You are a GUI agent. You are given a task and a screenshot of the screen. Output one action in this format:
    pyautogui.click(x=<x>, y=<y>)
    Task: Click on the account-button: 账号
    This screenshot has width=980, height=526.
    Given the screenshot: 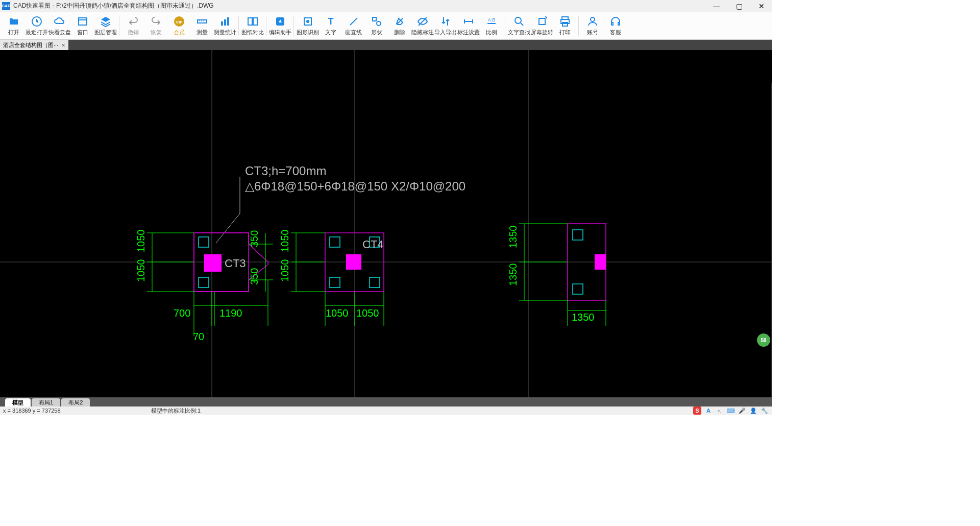 What is the action you would take?
    pyautogui.click(x=592, y=26)
    